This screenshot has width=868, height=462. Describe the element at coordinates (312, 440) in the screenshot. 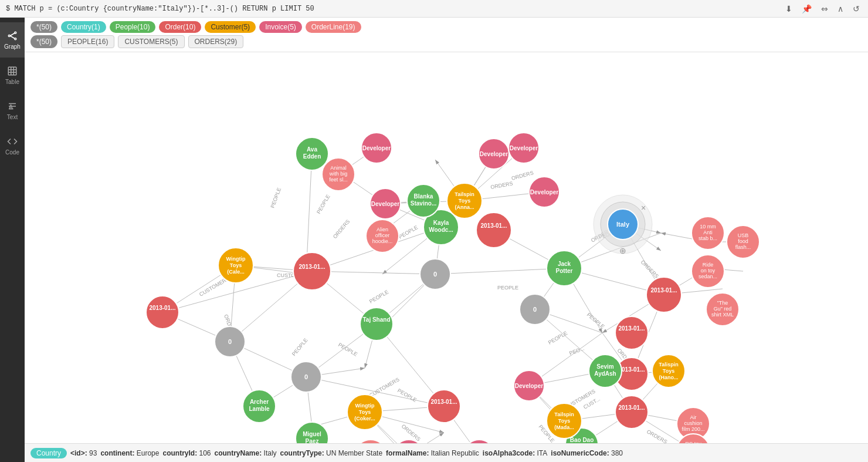

I see `svg-text: Paez` at that location.